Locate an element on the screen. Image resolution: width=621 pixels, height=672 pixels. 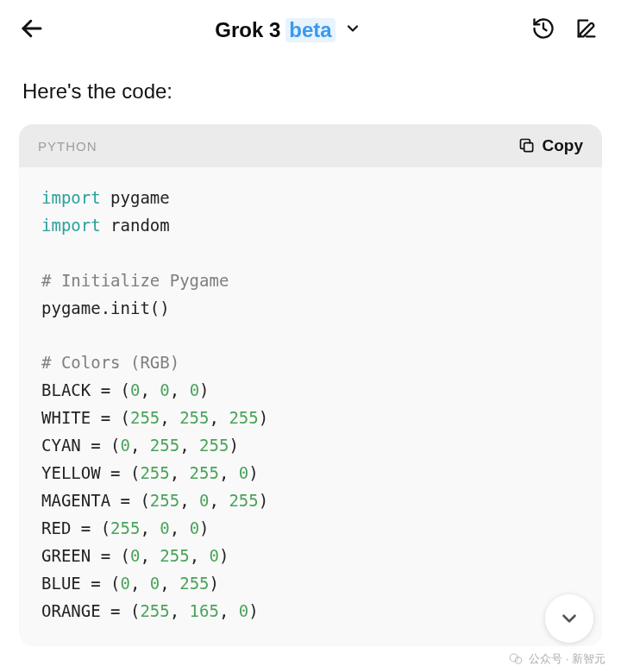
compose-button is located at coordinates (586, 30).